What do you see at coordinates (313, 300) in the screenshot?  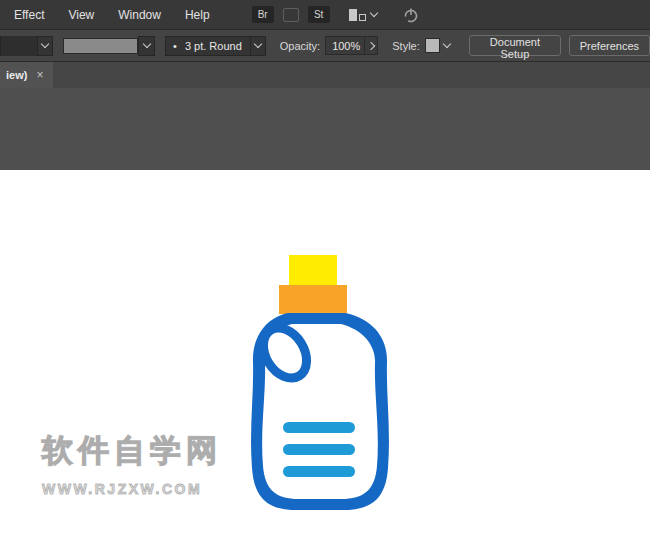 I see `bottle-neck` at bounding box center [313, 300].